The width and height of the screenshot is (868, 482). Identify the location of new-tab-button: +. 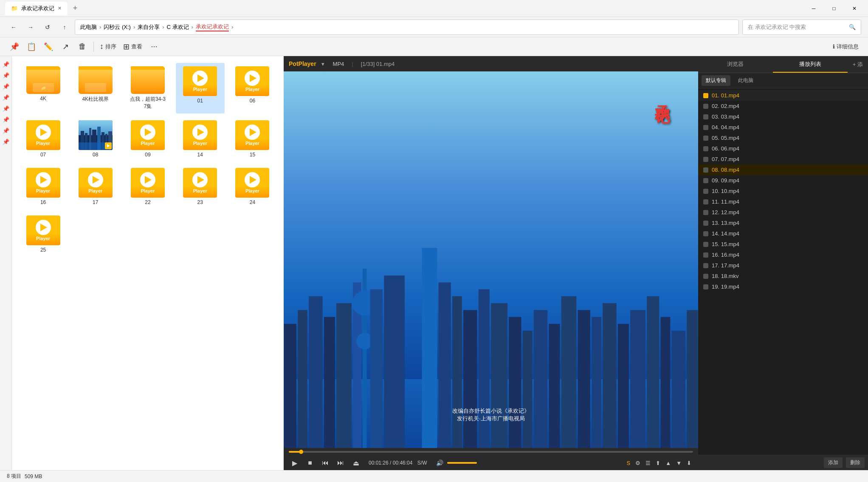
(75, 9).